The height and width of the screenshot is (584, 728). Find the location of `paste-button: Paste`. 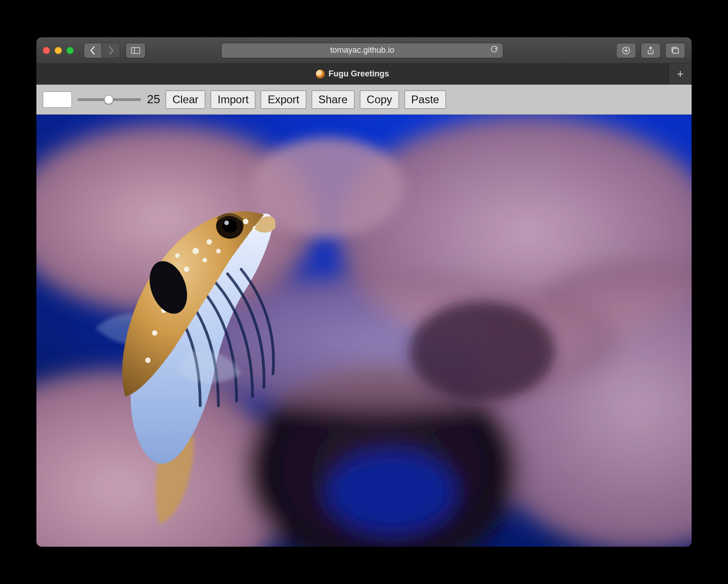

paste-button: Paste is located at coordinates (425, 100).